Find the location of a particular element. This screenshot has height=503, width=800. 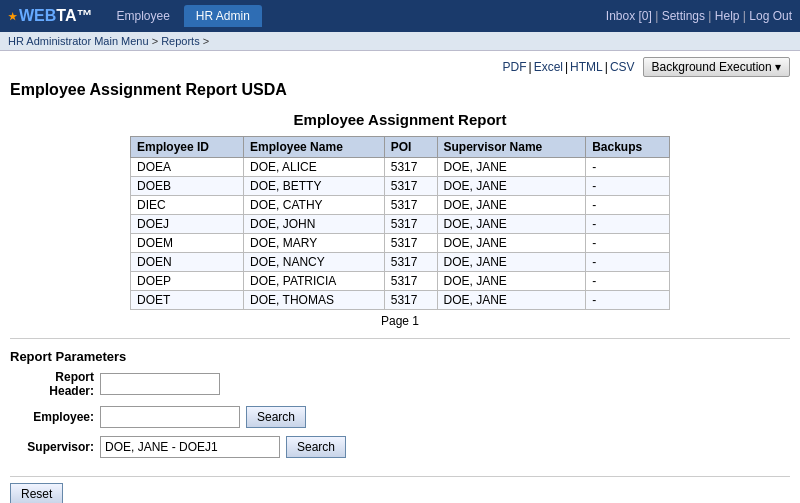

report-header-label: Report Header: is located at coordinates (55, 384).